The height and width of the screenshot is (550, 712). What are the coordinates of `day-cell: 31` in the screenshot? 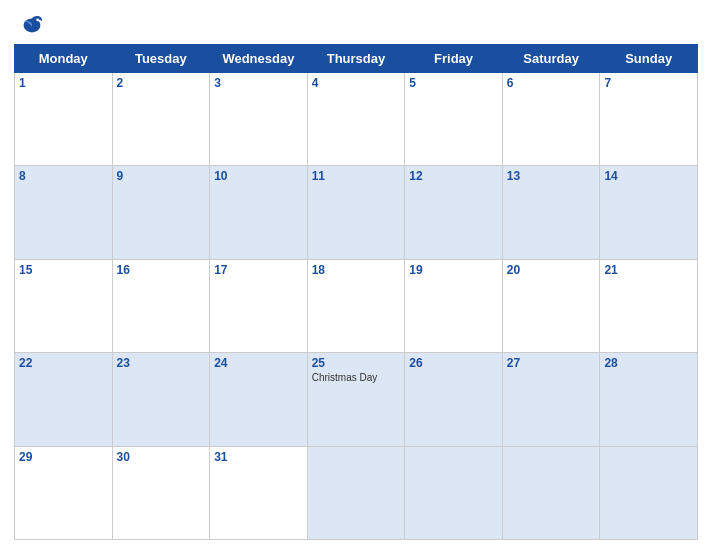 It's located at (259, 492).